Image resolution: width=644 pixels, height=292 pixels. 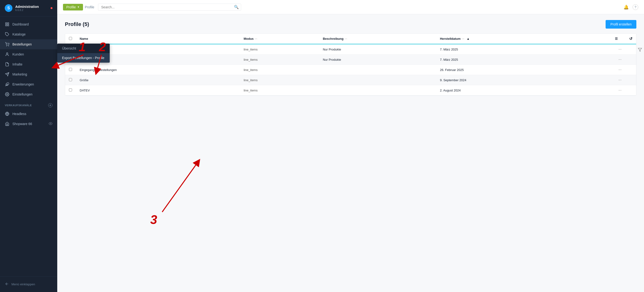 What do you see at coordinates (90, 7) in the screenshot?
I see `breadcrumb-text: Profile` at bounding box center [90, 7].